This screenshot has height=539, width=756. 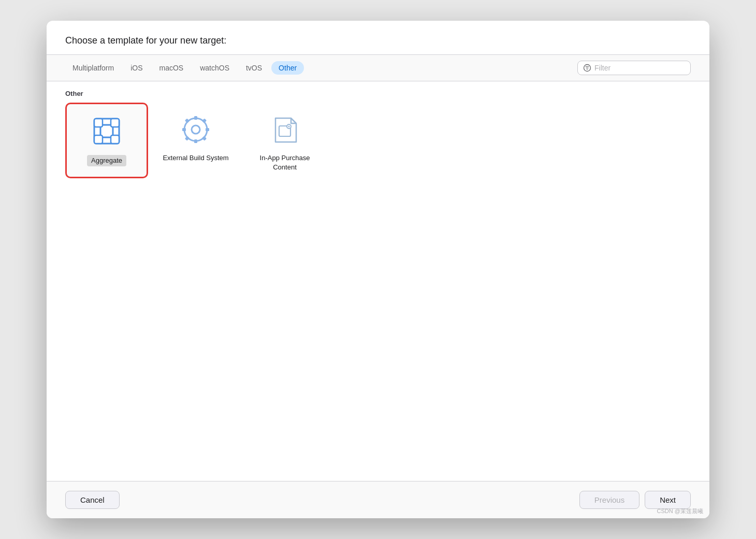 What do you see at coordinates (285, 140) in the screenshot?
I see `template-in-app-purchase-content: In-App Purchase Content` at bounding box center [285, 140].